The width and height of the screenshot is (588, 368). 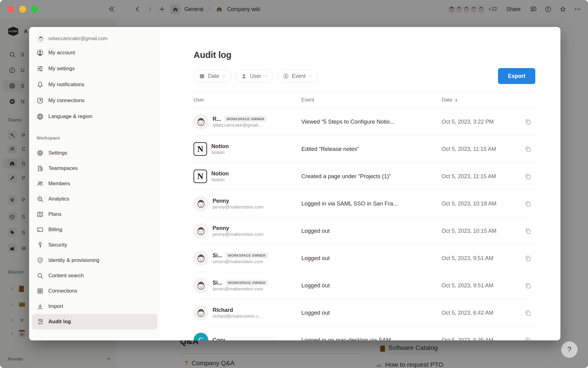 What do you see at coordinates (371, 122) in the screenshot?
I see `event-cell: Viewed “5 Steps to Configure Notio...` at bounding box center [371, 122].